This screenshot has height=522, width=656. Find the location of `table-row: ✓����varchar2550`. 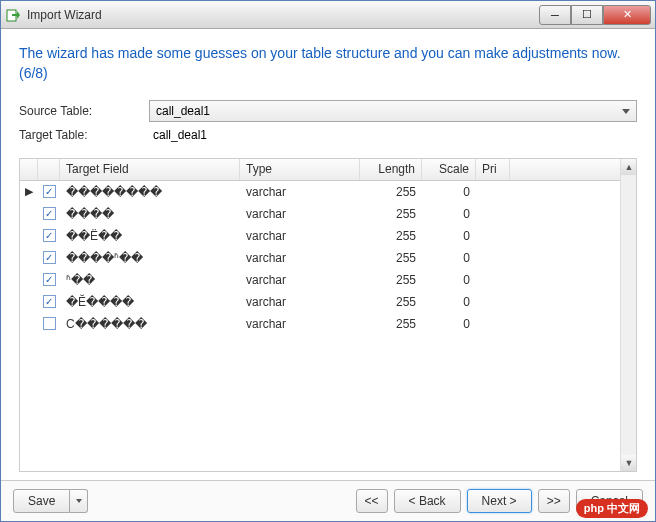

table-row: ✓����varchar2550 is located at coordinates (320, 214).